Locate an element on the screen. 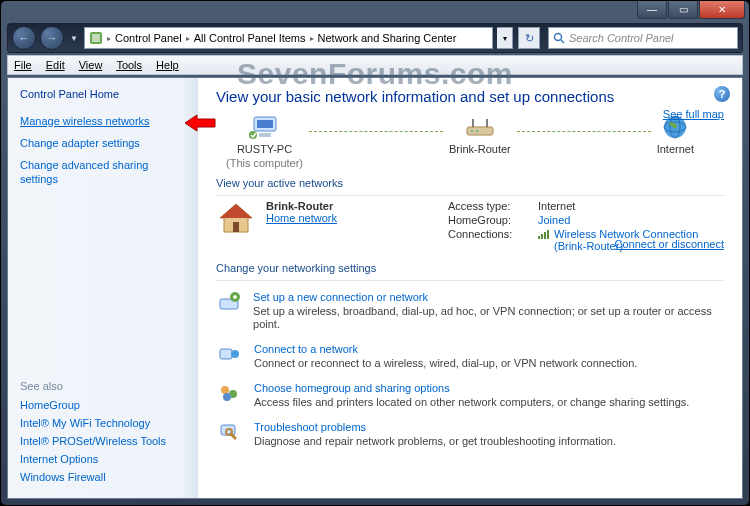 The image size is (750, 506). maximize-button: ▭ is located at coordinates (683, 10).